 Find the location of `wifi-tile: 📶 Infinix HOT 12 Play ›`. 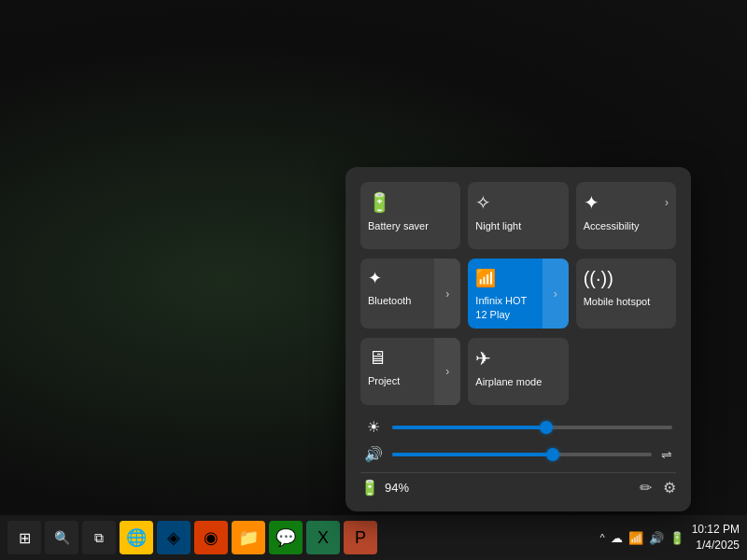

wifi-tile: 📶 Infinix HOT 12 Play › is located at coordinates (517, 293).